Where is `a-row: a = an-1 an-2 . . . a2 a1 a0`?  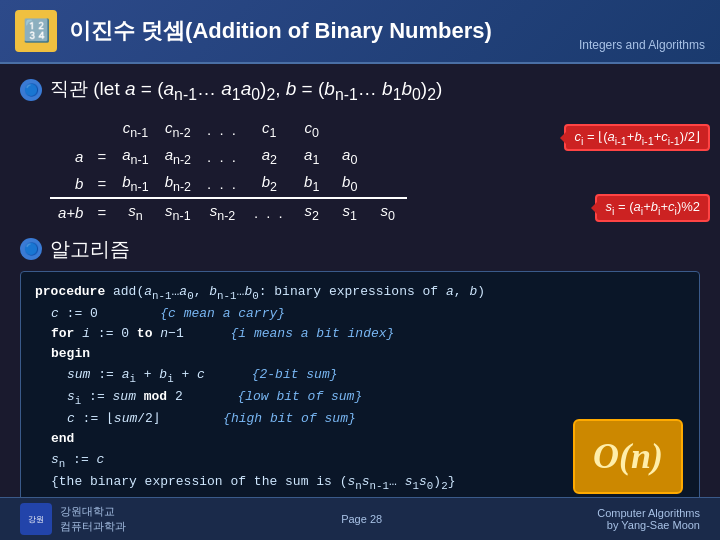
a-row: a = an-1 an-2 . . . a2 a1 a0 is located at coordinates (228, 156).